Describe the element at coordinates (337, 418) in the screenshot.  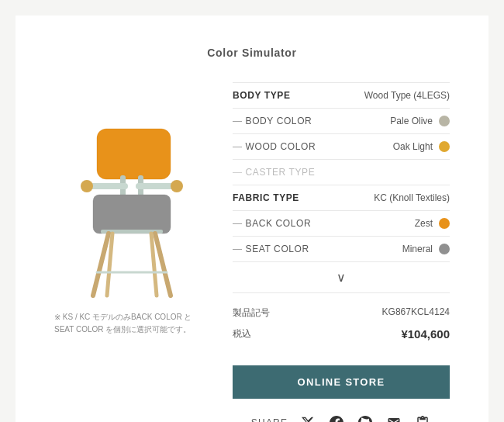
I see `facebook-icon` at that location.